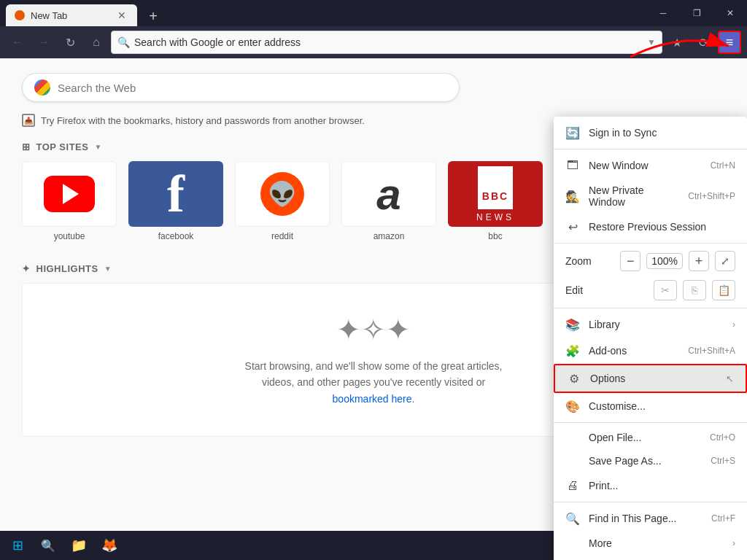 This screenshot has width=747, height=560. Describe the element at coordinates (703, 42) in the screenshot. I see `sync-icon: ⟳` at that location.